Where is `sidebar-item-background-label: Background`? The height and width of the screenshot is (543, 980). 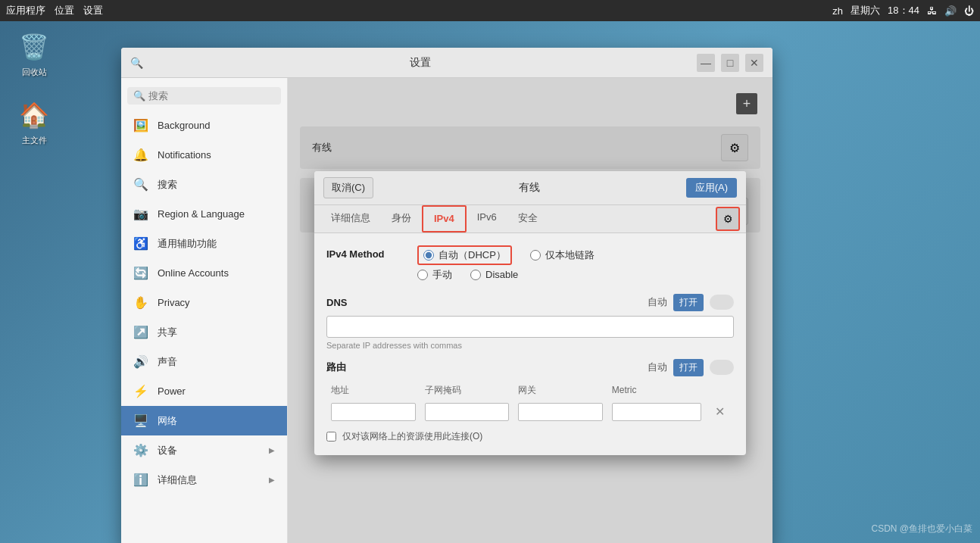 sidebar-item-background-label: Background is located at coordinates (183, 126).